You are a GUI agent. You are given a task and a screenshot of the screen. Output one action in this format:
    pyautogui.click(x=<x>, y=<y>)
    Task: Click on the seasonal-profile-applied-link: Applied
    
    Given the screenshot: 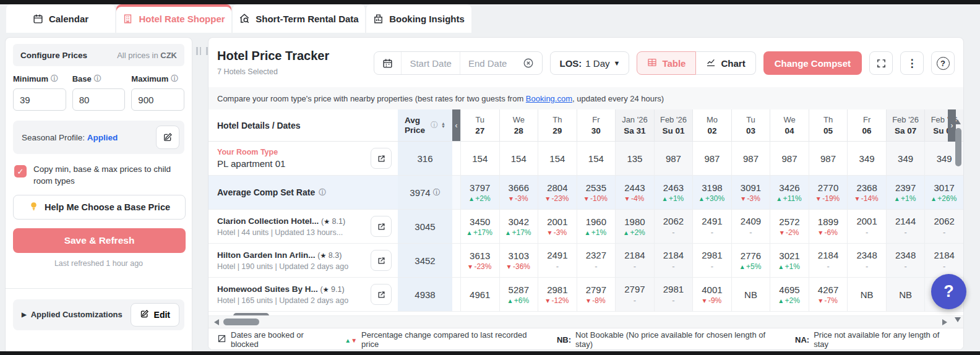 What is the action you would take?
    pyautogui.click(x=103, y=137)
    